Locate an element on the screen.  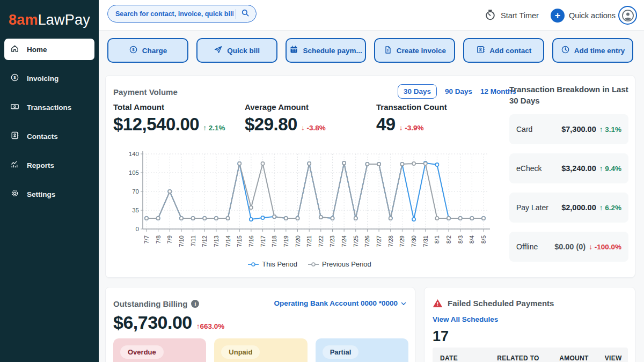
button-label: Quick bill is located at coordinates (244, 50).